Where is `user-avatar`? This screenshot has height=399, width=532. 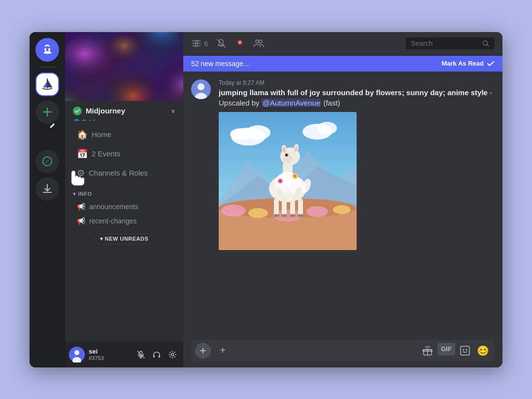
user-avatar is located at coordinates (77, 355).